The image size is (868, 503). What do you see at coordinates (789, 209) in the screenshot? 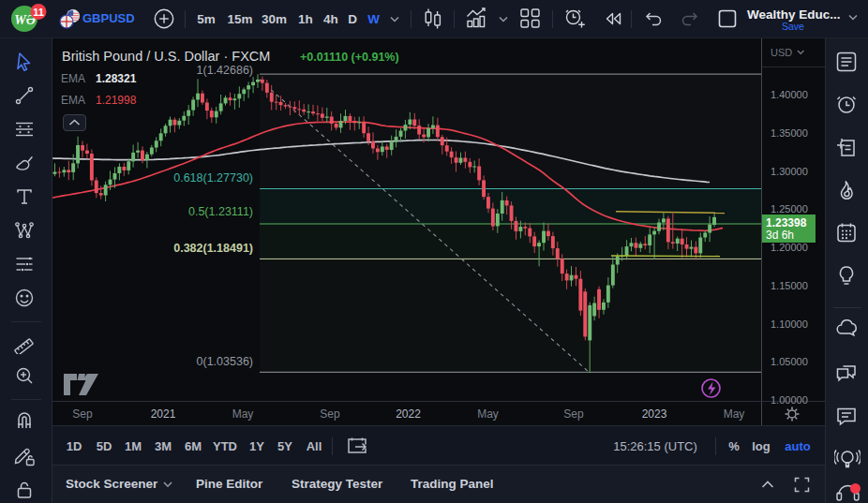
I see `svg-text: 1.25000` at bounding box center [789, 209].